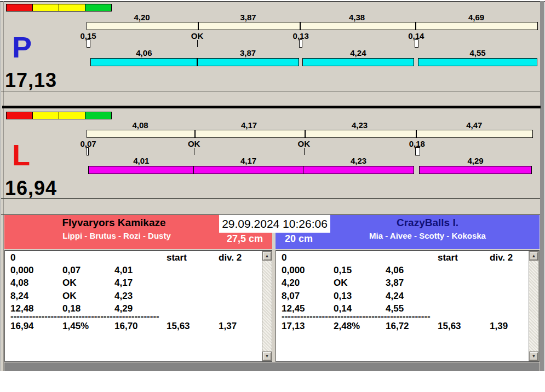 This screenshot has height=392, width=545. What do you see at coordinates (273, 2) in the screenshot?
I see `window-top-border` at bounding box center [273, 2].